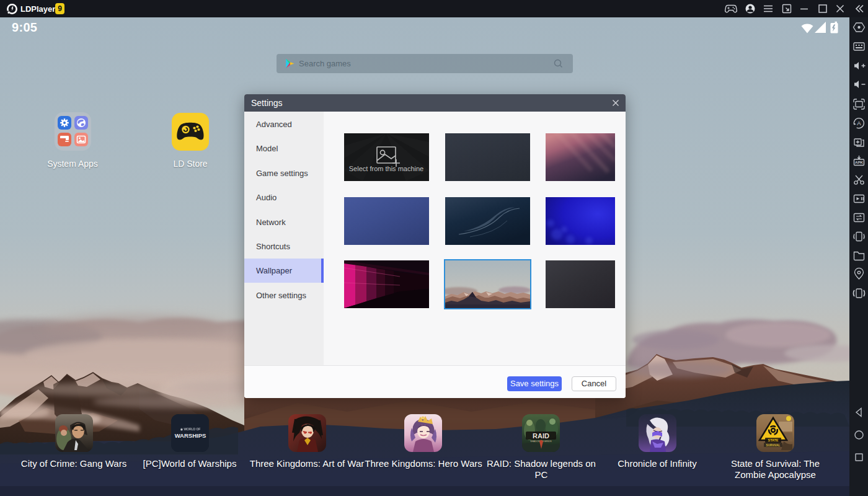 This screenshot has width=868, height=496. What do you see at coordinates (191, 435) in the screenshot?
I see `svg-text: WARSHIPS` at bounding box center [191, 435].